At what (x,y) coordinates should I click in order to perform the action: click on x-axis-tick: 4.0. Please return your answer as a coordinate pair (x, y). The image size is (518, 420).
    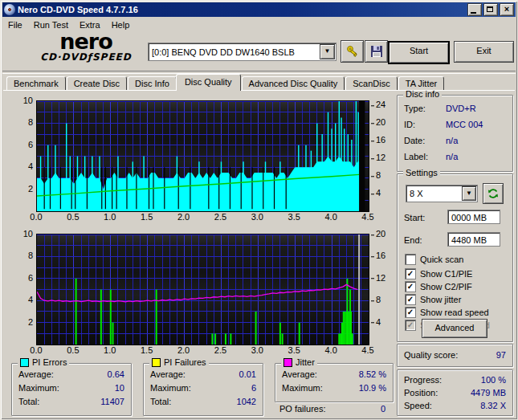
    Looking at the image, I should click on (331, 217).